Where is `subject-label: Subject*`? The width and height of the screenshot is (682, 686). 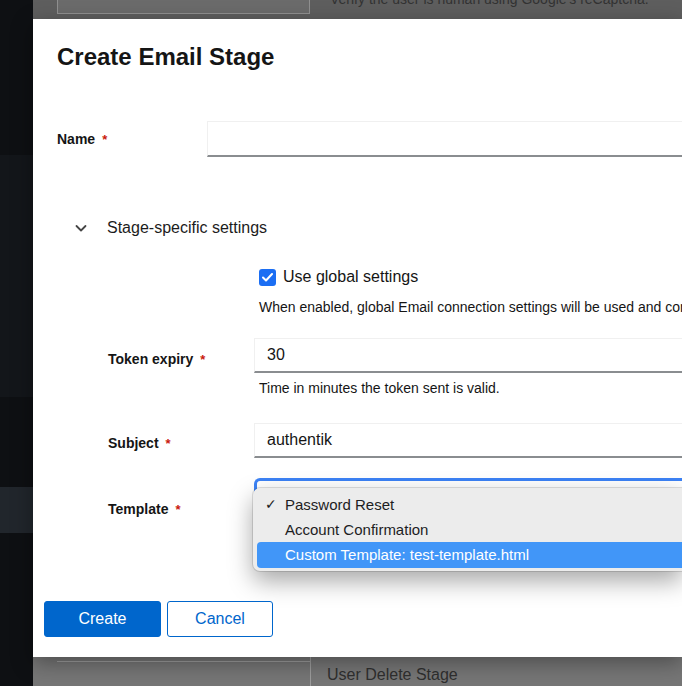 subject-label: Subject* is located at coordinates (140, 443).